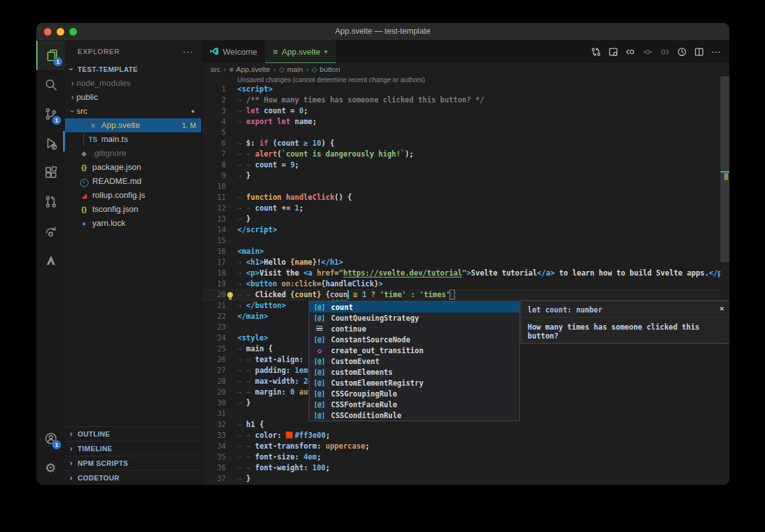  Describe the element at coordinates (319, 351) in the screenshot. I see `symbol-transition-icon: ◇` at that location.